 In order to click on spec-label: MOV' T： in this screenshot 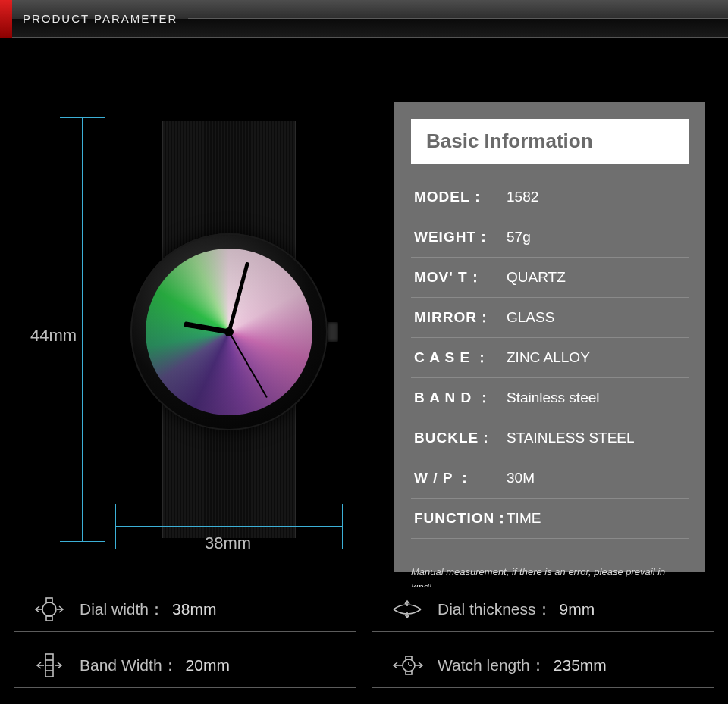, I will do `click(460, 277)`.